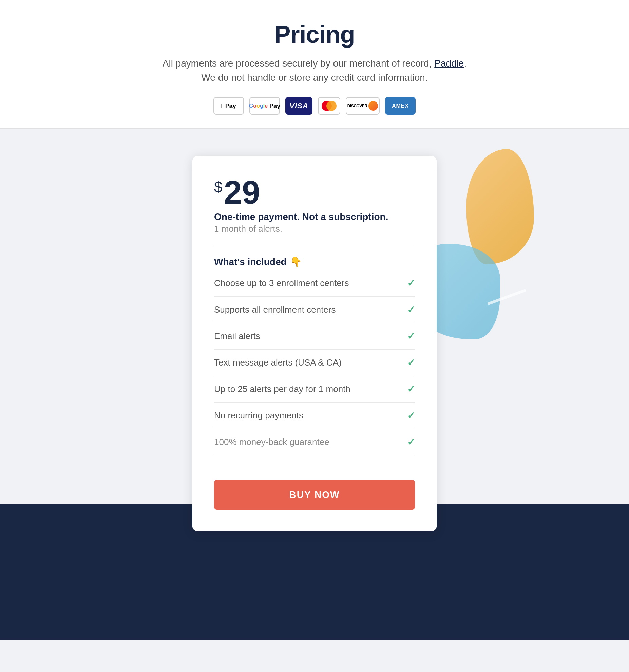 The height and width of the screenshot is (672, 629). Describe the element at coordinates (314, 283) in the screenshot. I see `feature-item: Choose up to 3 enrollment centers ✓` at that location.